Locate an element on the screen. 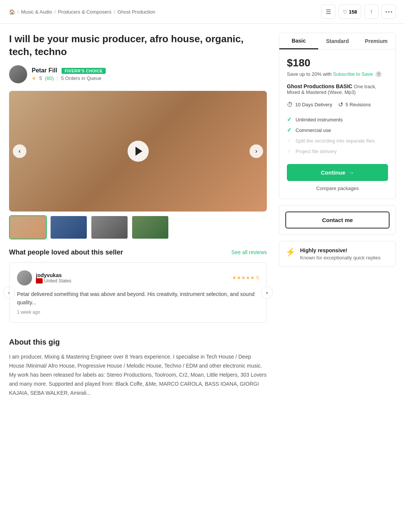 The image size is (405, 532). seller-details: Petar Fill FIVERR'S CHOICE ★ 5 (80) | 5 … is located at coordinates (69, 74).